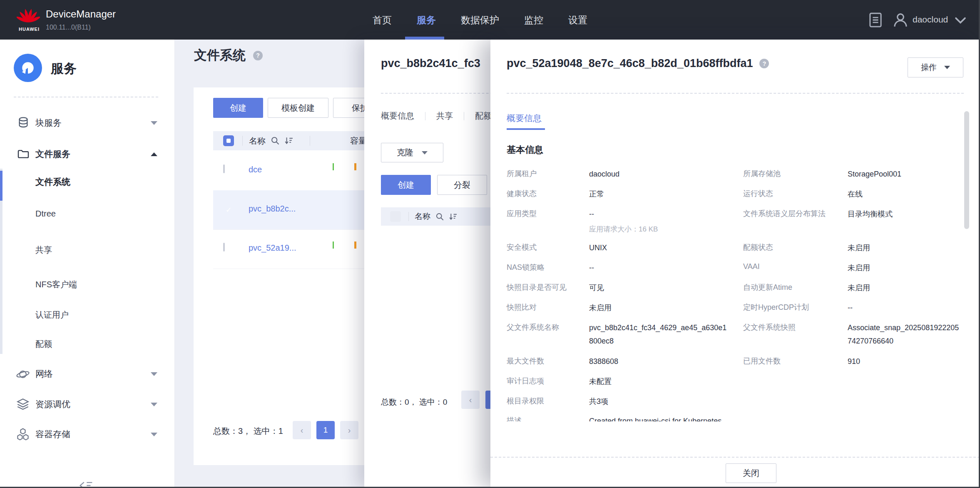  I want to click on field-value: pvc_b8b2c41c_fc34_4629_ae45_a630e1800ec8, so click(658, 334).